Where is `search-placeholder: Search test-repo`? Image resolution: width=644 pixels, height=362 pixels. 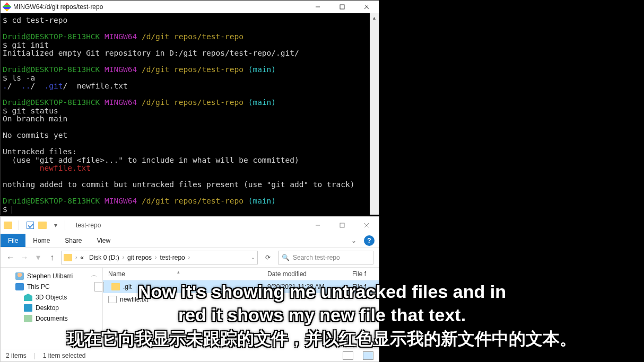
search-placeholder: Search test-repo is located at coordinates (316, 258).